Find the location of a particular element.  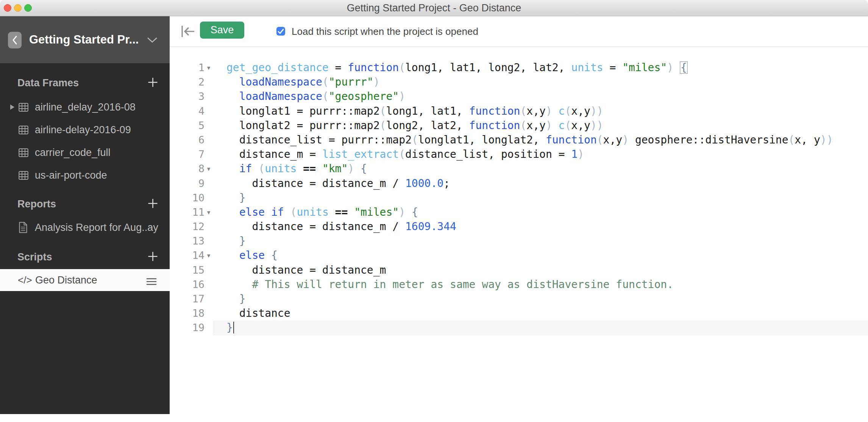

code-text: else { is located at coordinates (252, 255).